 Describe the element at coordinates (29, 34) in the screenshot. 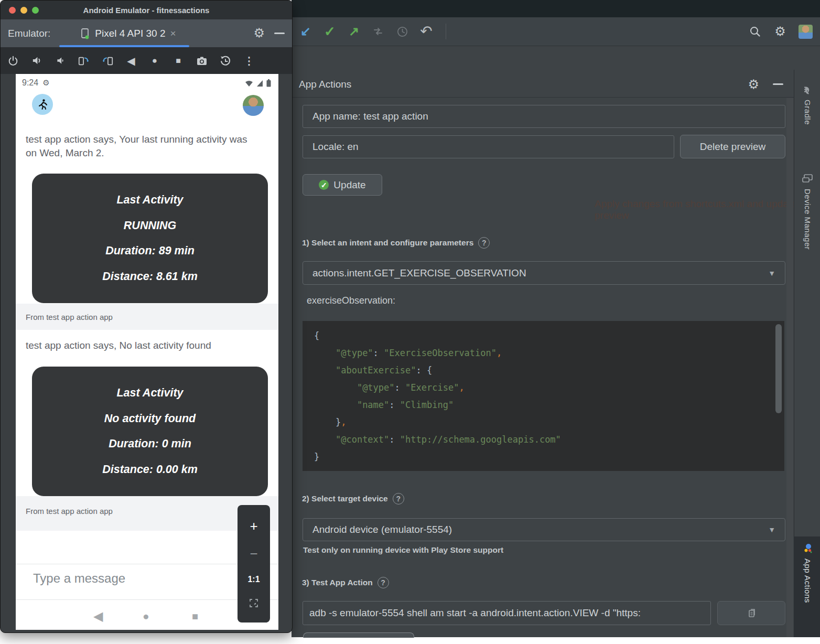

I see `emulator-label: Emulator:` at that location.